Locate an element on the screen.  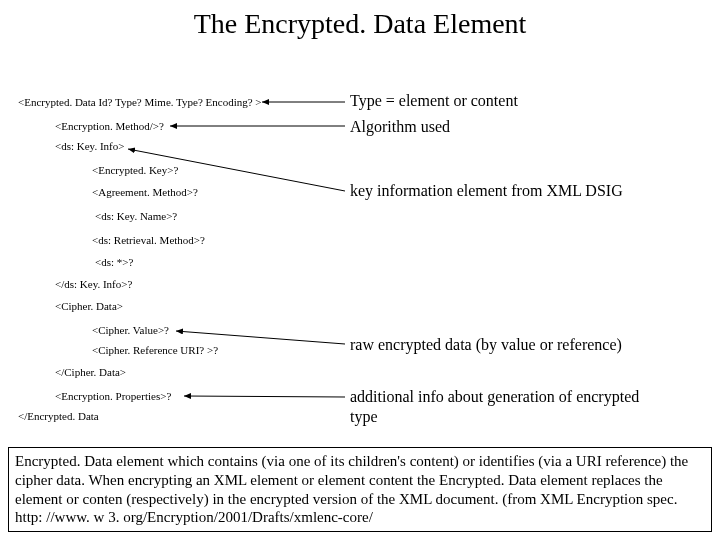
anno-algorithm: Algorithm used is located at coordinates (400, 127).